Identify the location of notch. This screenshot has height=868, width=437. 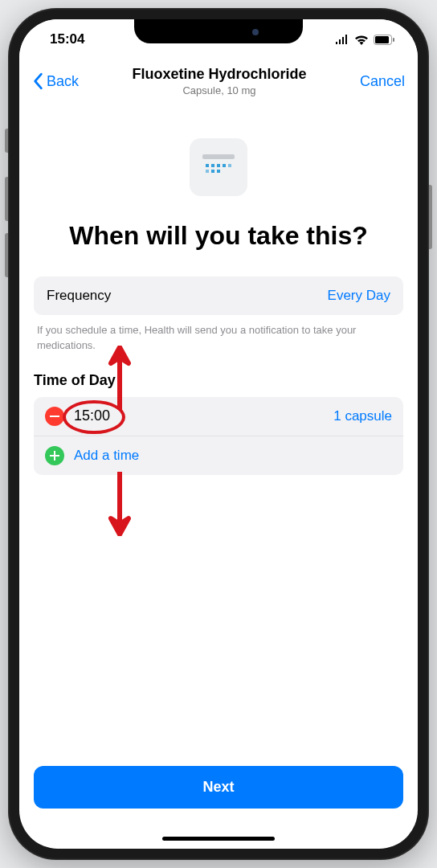
(218, 31).